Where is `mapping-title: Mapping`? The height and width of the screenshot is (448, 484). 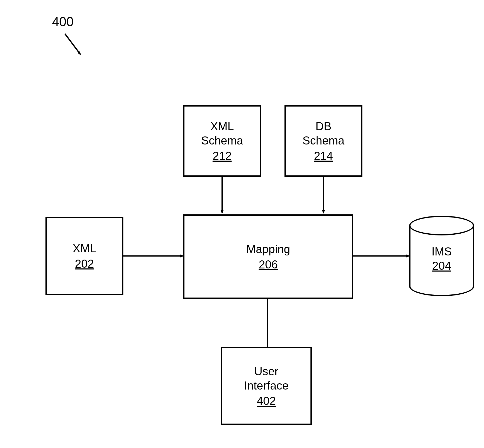 mapping-title: Mapping is located at coordinates (268, 249).